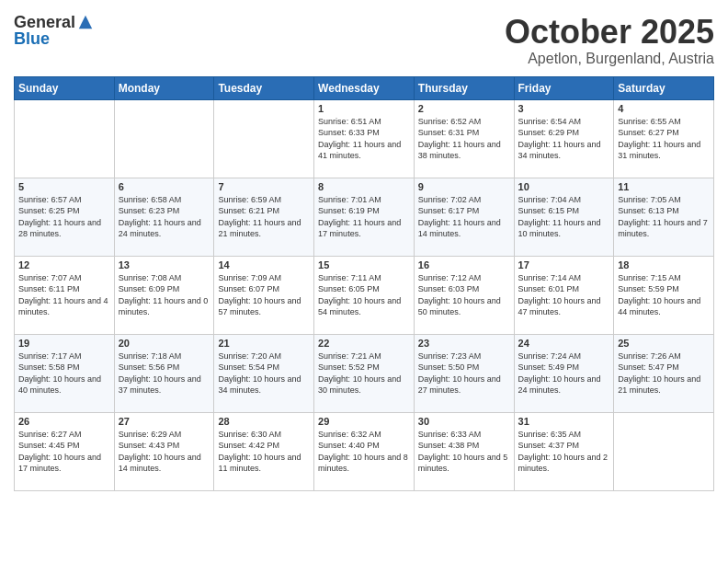 Image resolution: width=728 pixels, height=563 pixels. What do you see at coordinates (164, 88) in the screenshot?
I see `col-monday: Monday` at bounding box center [164, 88].